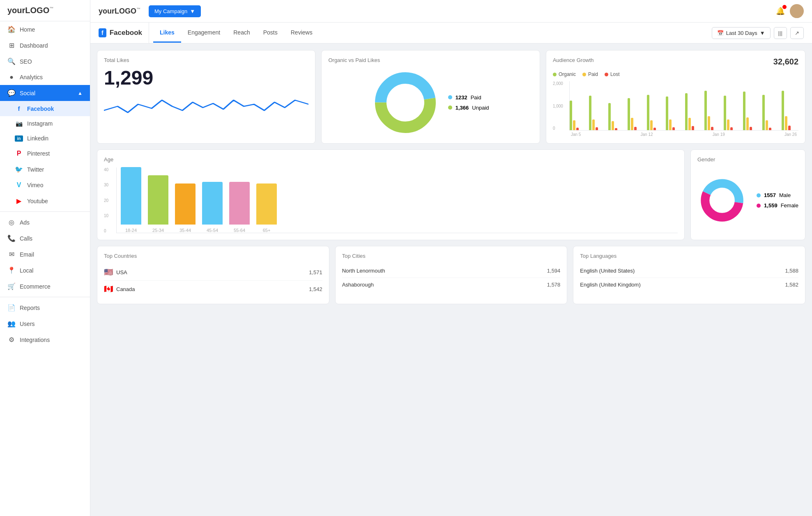  Describe the element at coordinates (45, 323) in the screenshot. I see `sidebar-item-users: 👥 Users` at that location.